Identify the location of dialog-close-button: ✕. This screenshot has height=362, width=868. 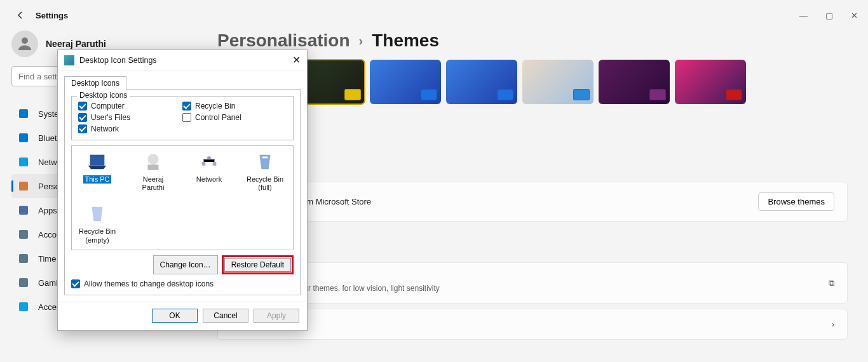
(296, 60).